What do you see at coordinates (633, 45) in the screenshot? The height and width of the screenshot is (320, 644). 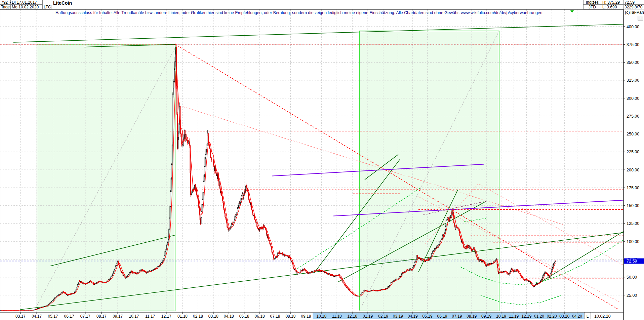 I see `y-axis-label: 375.00` at bounding box center [633, 45].